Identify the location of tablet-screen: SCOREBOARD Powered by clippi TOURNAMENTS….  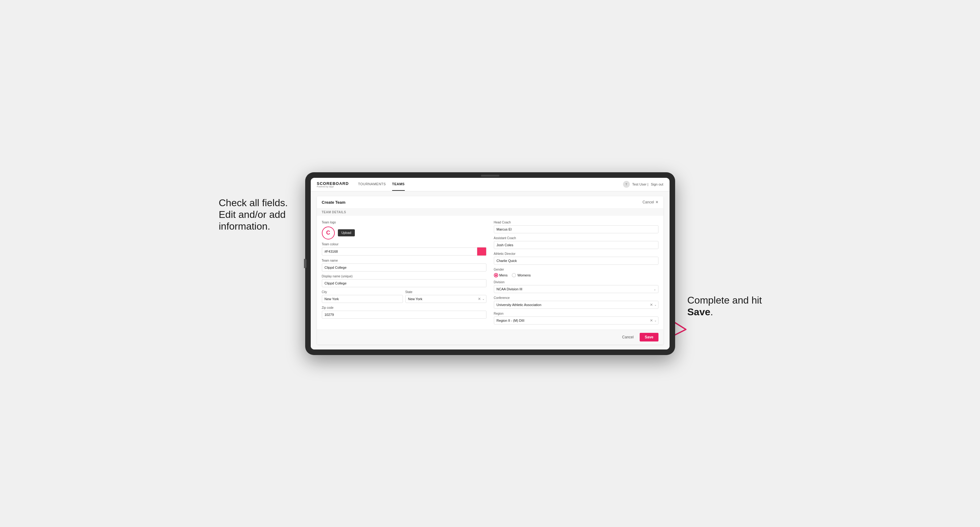
(490, 264).